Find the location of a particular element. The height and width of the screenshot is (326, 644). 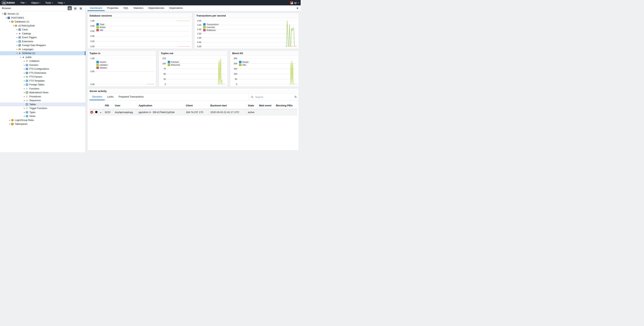

legend-total: Total is located at coordinates (101, 25).